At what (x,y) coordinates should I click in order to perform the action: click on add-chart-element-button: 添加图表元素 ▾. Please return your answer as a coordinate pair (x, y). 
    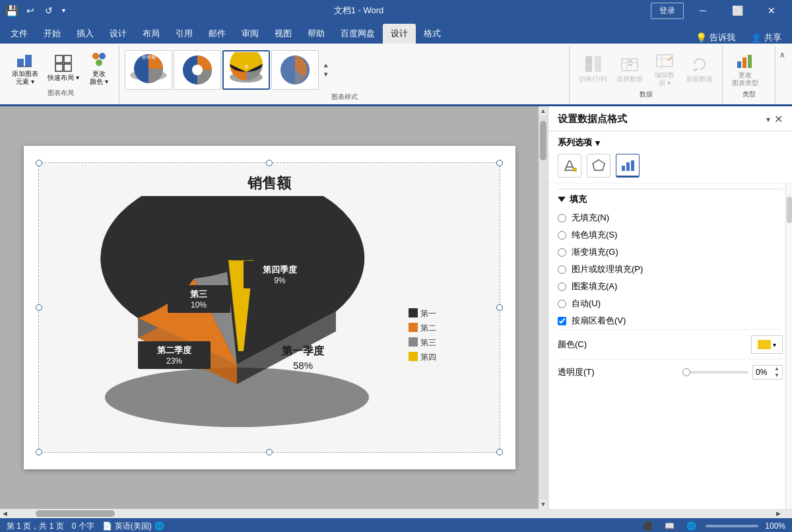
    Looking at the image, I should click on (25, 67).